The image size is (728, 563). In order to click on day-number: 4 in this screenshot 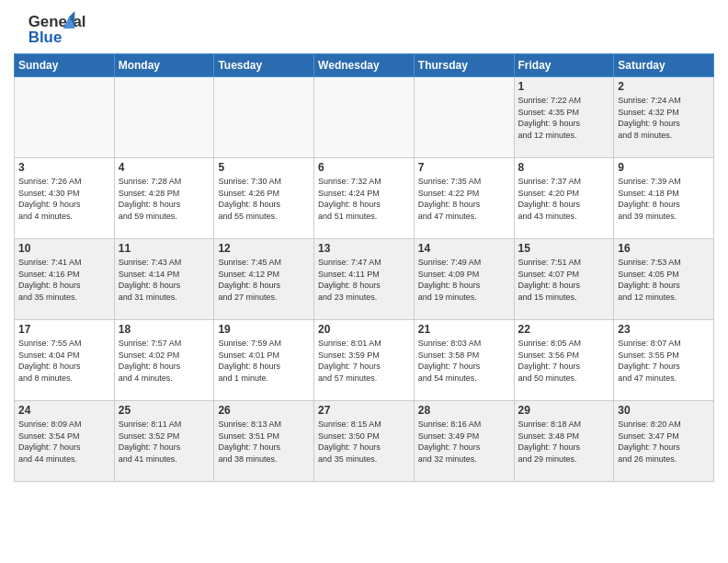, I will do `click(165, 167)`.